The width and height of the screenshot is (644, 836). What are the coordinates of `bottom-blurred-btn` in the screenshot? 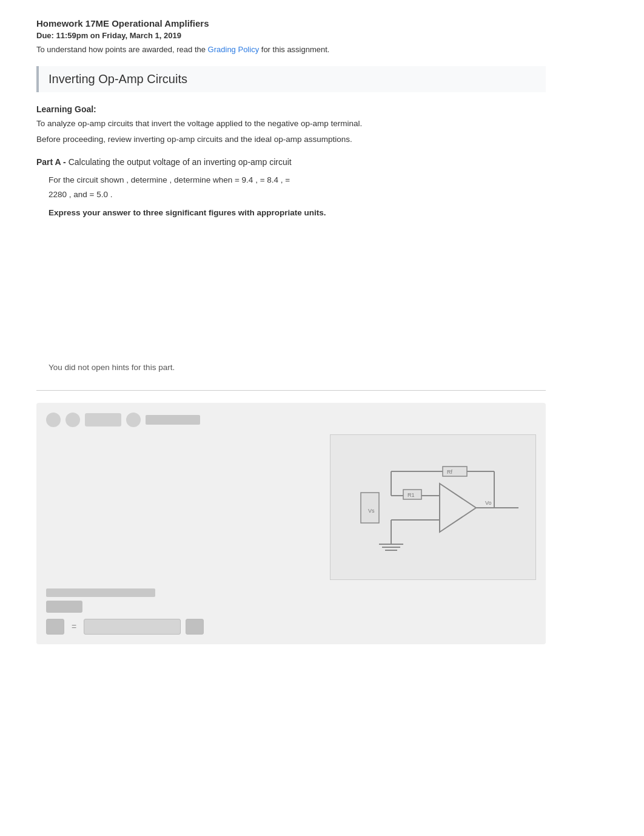 It's located at (64, 607).